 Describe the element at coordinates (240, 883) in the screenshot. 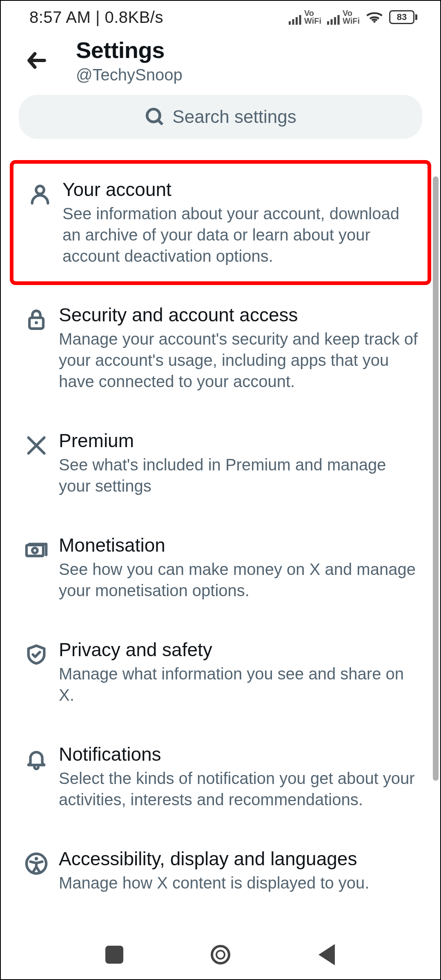

I see `item-desc: Manage how X content is displayed to you…` at that location.